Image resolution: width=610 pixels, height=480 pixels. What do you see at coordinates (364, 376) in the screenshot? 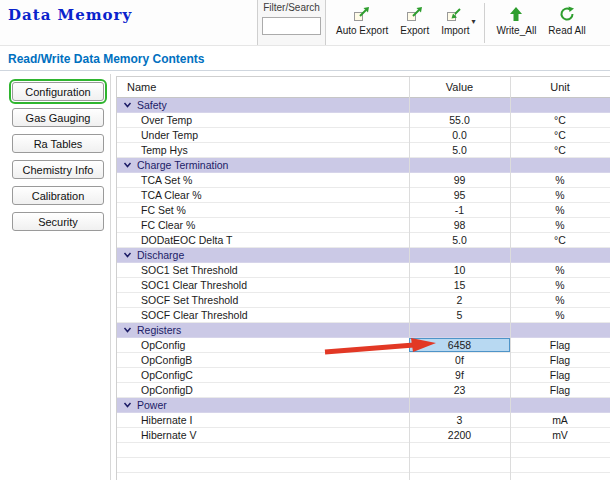
I see `table-row: OpConfigC9fFlag` at bounding box center [364, 376].